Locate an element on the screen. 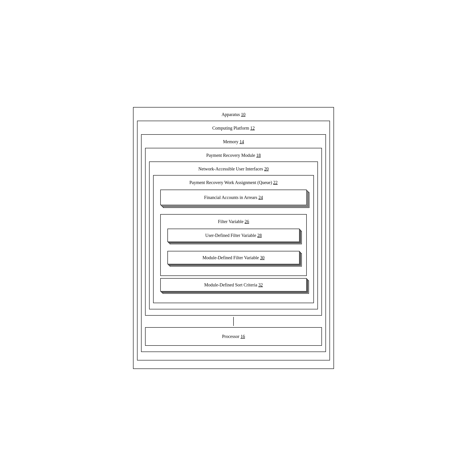  module-defined-filter-ref: 30 is located at coordinates (262, 258).